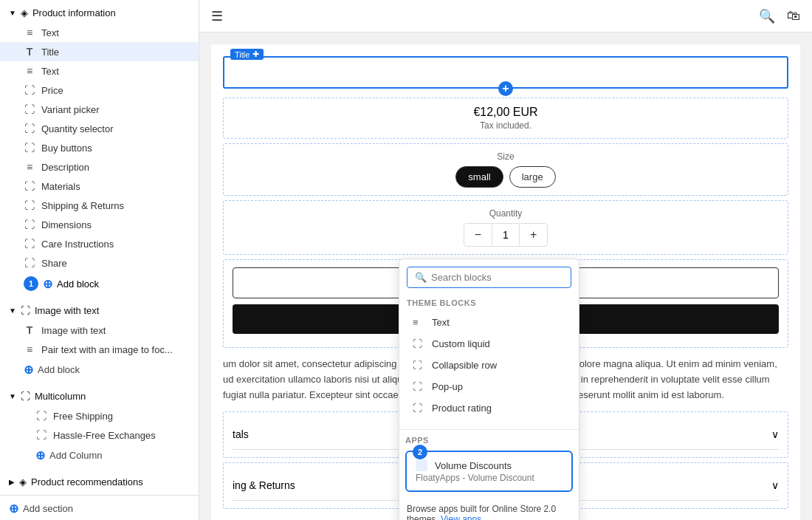 This screenshot has height=520, width=812. What do you see at coordinates (99, 310) in the screenshot?
I see `section-header-image-with-text: ▼ ⛶ Image with text` at bounding box center [99, 310].